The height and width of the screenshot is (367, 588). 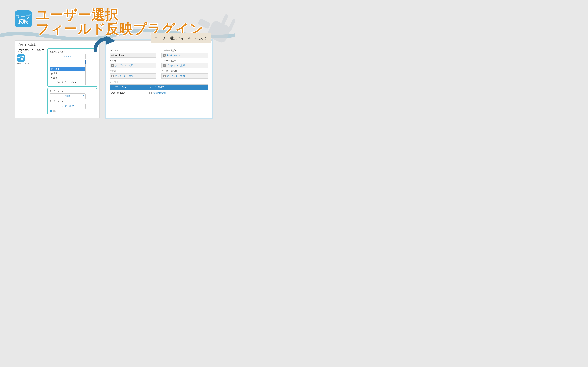 What do you see at coordinates (133, 64) in the screenshot?
I see `field-block: 作成者 プラグイン 太郎` at bounding box center [133, 64].